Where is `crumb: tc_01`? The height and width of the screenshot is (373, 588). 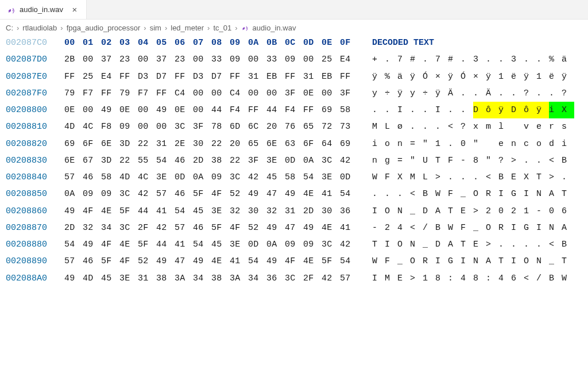 crumb: tc_01 is located at coordinates (222, 28).